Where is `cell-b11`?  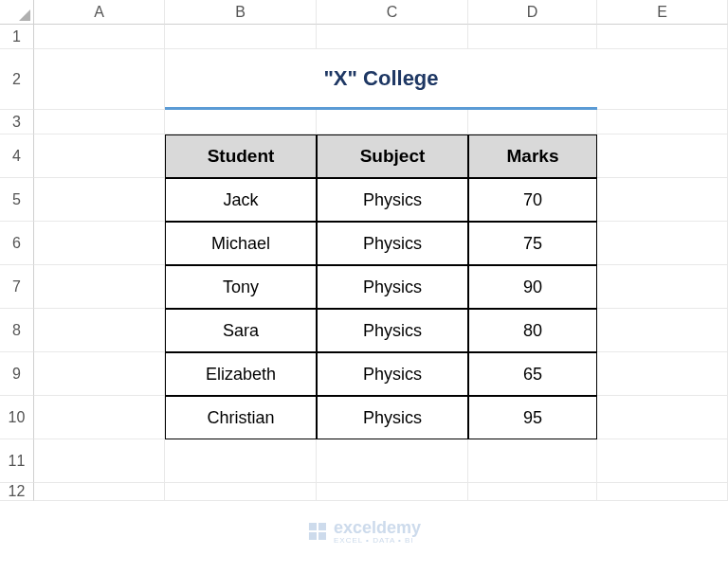 cell-b11 is located at coordinates (241, 461).